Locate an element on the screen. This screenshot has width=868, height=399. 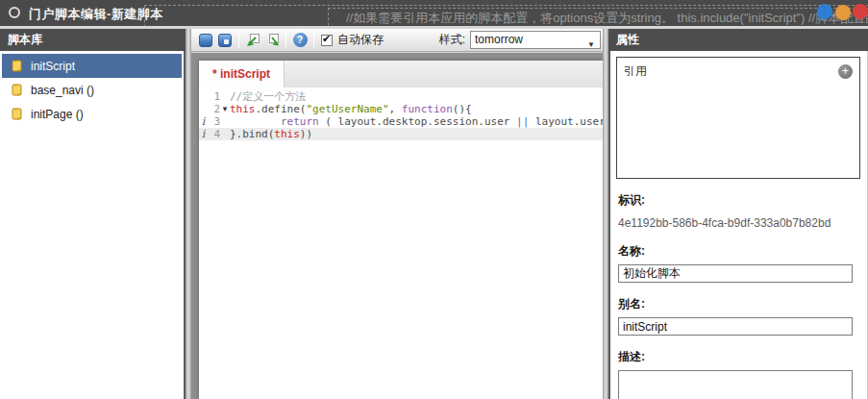
code-text: this.define("getUserName", function(){ is located at coordinates (351, 110).